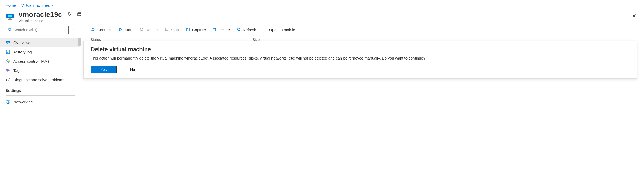  I want to click on access-control-icon, so click(8, 61).